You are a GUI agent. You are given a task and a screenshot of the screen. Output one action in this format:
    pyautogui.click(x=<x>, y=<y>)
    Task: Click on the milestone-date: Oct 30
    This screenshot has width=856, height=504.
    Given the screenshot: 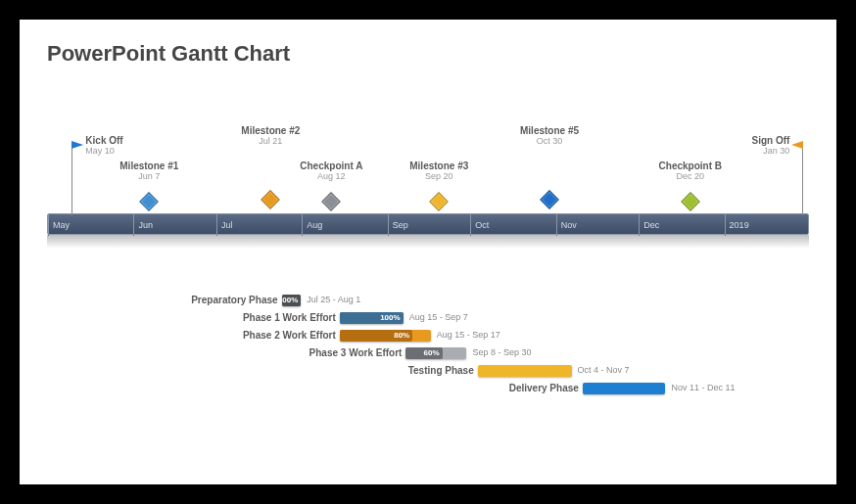 What is the action you would take?
    pyautogui.click(x=549, y=141)
    